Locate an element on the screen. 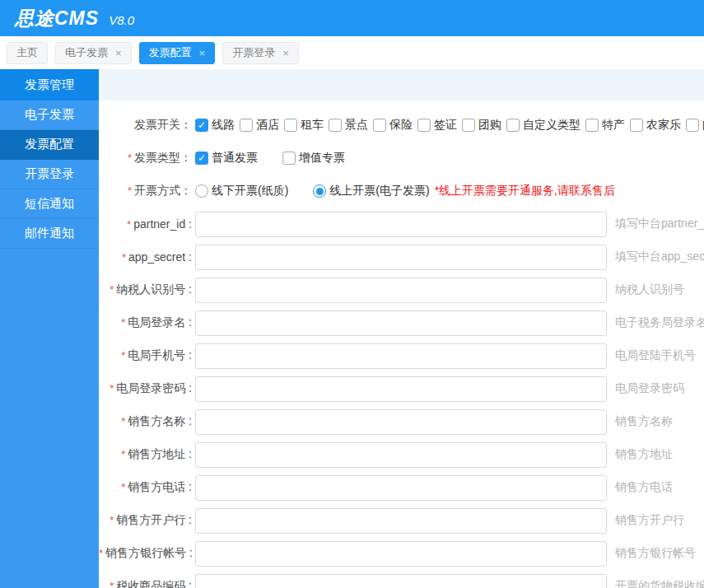 The width and height of the screenshot is (704, 588). form-field-row: *电局登录名 : 电子税务局登录名 is located at coordinates (402, 323).